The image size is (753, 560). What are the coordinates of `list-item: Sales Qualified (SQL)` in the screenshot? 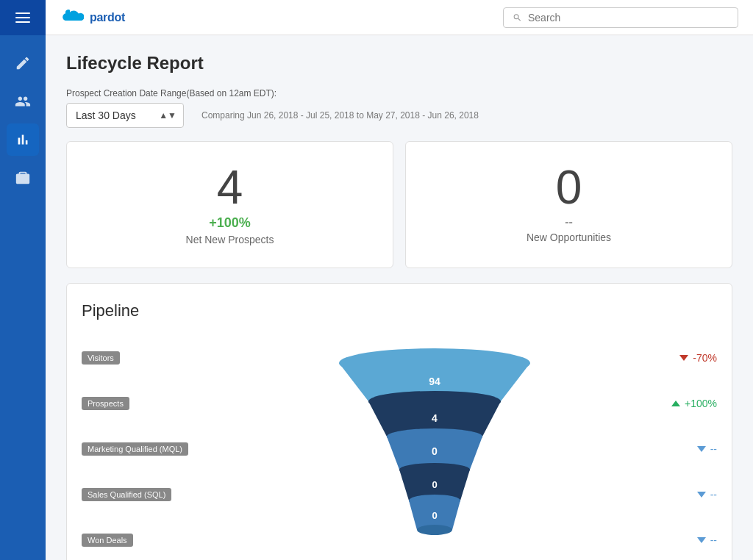 It's located at (153, 495).